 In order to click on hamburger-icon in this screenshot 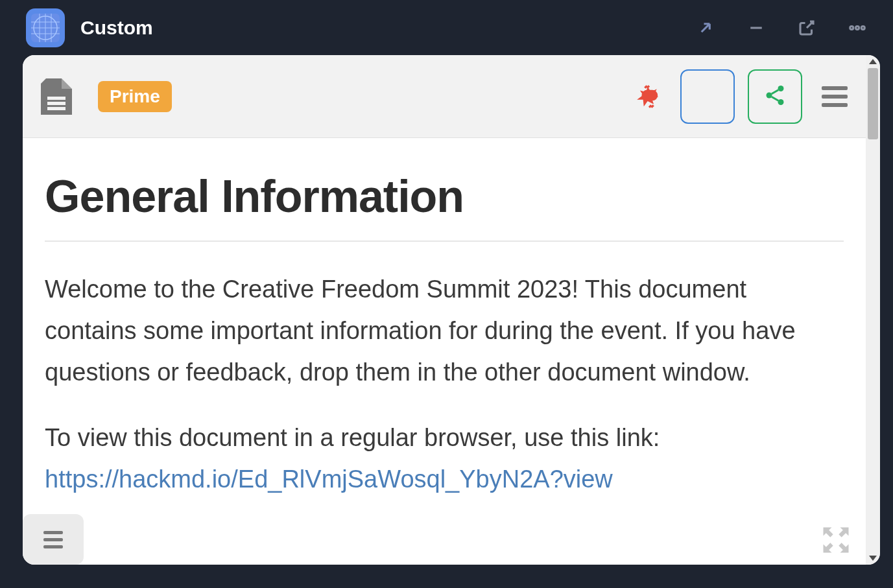, I will do `click(53, 539)`.